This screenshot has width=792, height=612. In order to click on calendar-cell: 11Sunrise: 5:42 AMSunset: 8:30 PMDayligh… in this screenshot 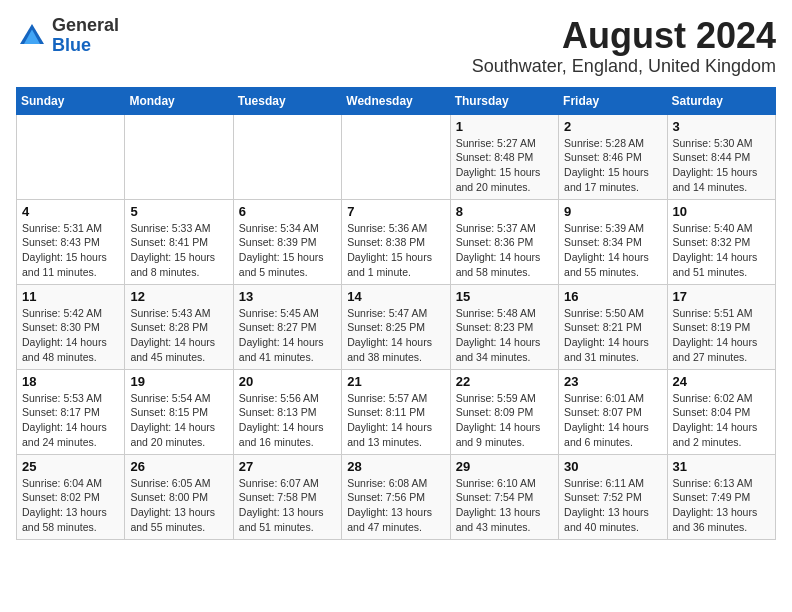, I will do `click(71, 326)`.